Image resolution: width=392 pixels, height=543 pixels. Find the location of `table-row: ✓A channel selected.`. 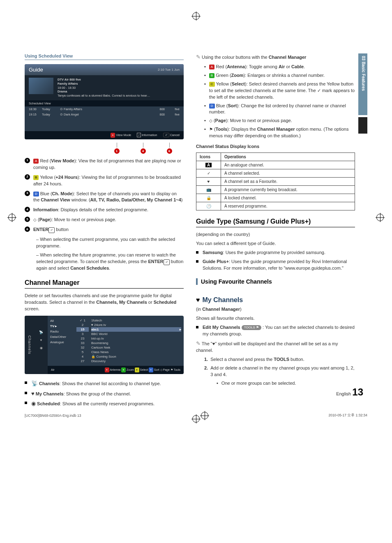

table-row: ✓A channel selected. is located at coordinates (276, 173).